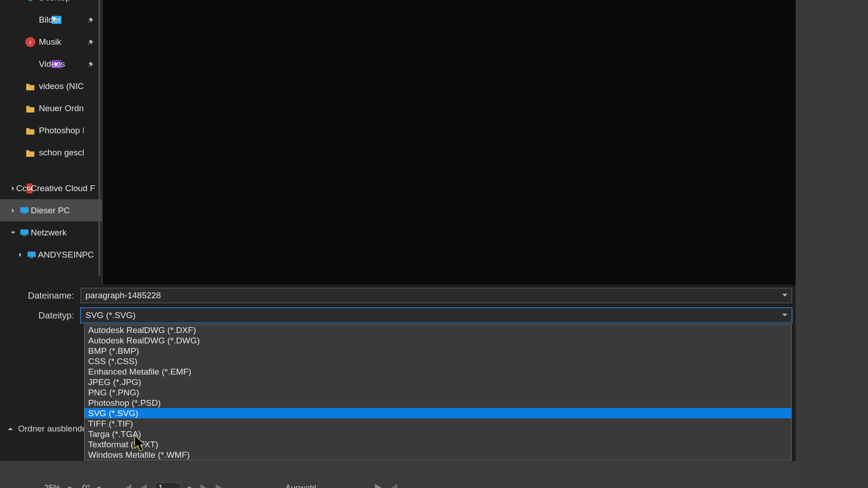 The height and width of the screenshot is (488, 868). What do you see at coordinates (168, 485) in the screenshot?
I see `page-input: 1` at bounding box center [168, 485].